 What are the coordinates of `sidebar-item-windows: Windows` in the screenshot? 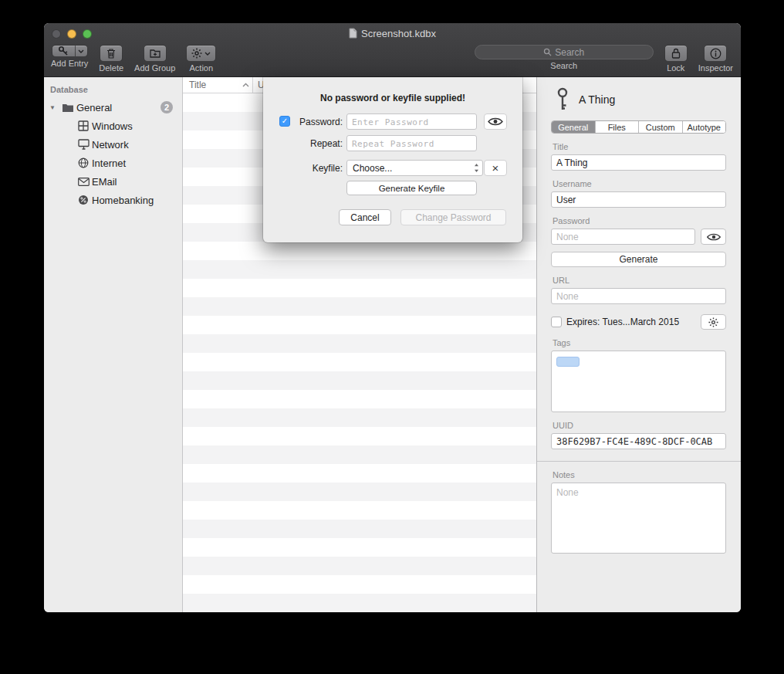 It's located at (113, 126).